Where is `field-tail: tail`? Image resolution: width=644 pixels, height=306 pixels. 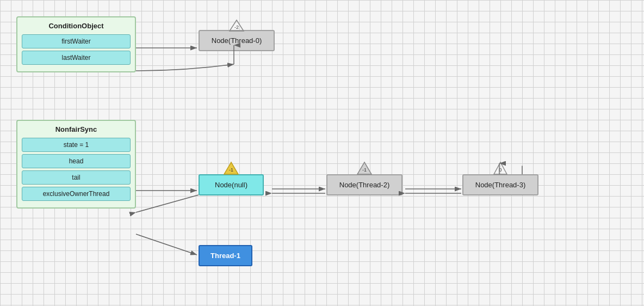 field-tail: tail is located at coordinates (76, 178).